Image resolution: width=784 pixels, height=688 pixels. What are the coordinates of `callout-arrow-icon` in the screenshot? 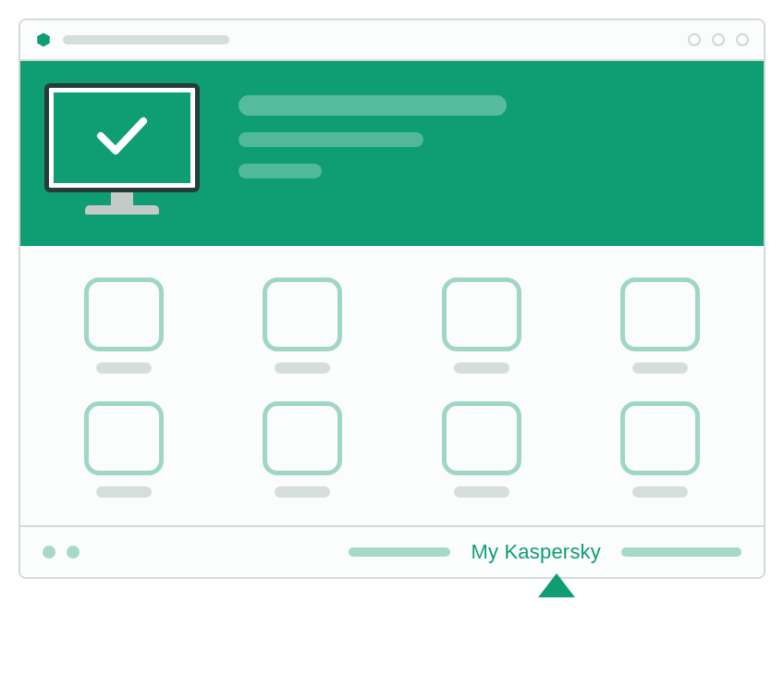 It's located at (557, 585).